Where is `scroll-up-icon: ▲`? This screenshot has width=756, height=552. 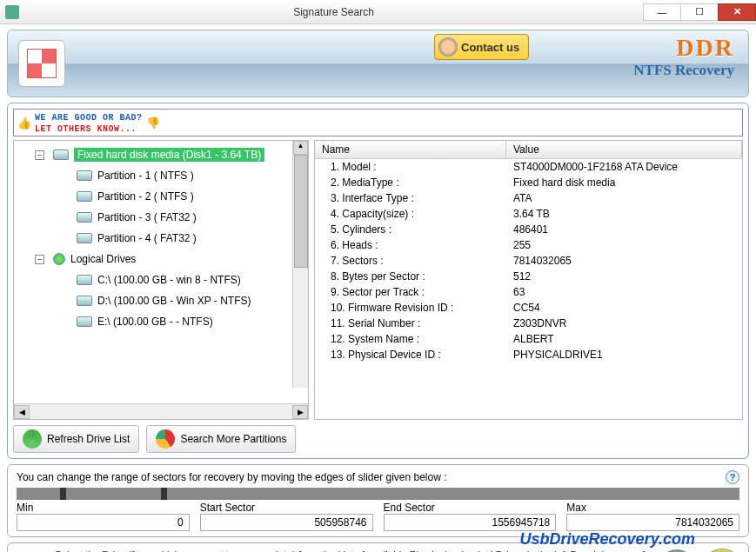
scroll-up-icon: ▲ is located at coordinates (301, 148).